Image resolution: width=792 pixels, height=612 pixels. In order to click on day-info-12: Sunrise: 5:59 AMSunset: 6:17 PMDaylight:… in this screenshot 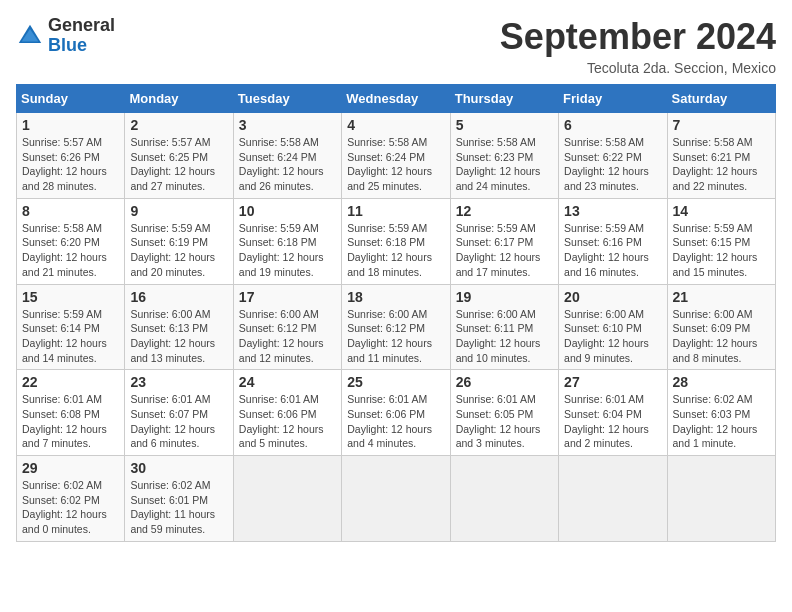, I will do `click(504, 250)`.